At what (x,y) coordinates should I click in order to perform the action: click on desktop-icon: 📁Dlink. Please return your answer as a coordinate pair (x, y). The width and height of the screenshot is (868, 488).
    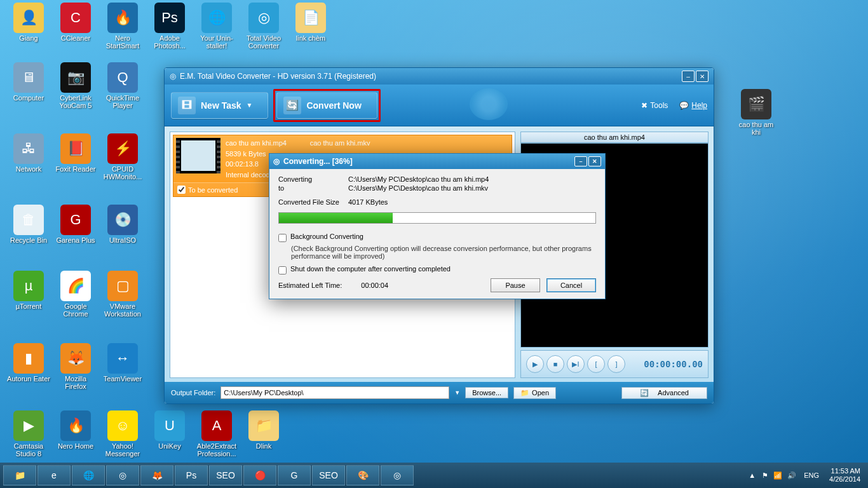
    Looking at the image, I should click on (264, 430).